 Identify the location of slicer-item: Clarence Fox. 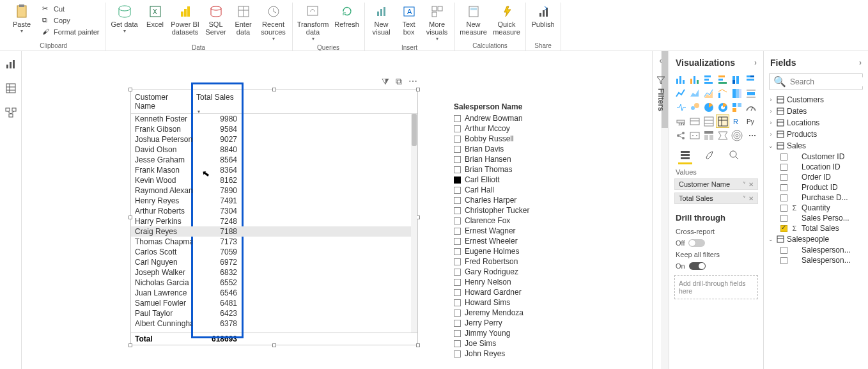
(502, 221).